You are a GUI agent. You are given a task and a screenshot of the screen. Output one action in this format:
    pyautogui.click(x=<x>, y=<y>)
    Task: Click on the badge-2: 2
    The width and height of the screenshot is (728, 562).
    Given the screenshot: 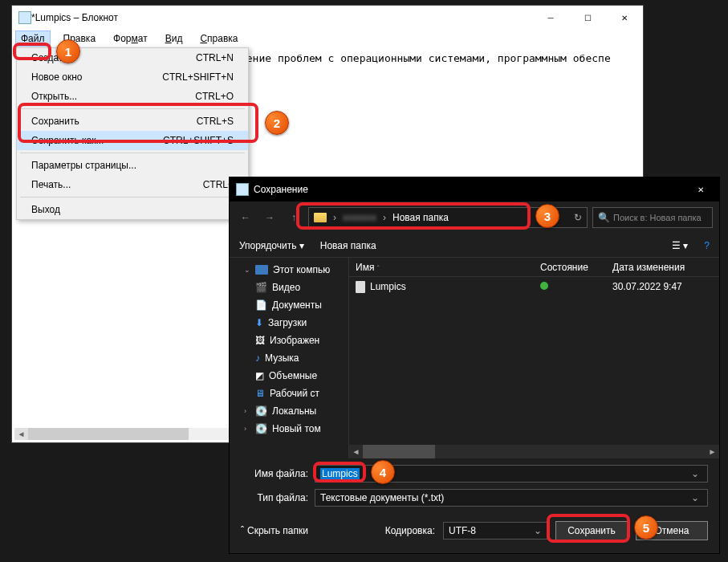 What is the action you would take?
    pyautogui.click(x=277, y=123)
    